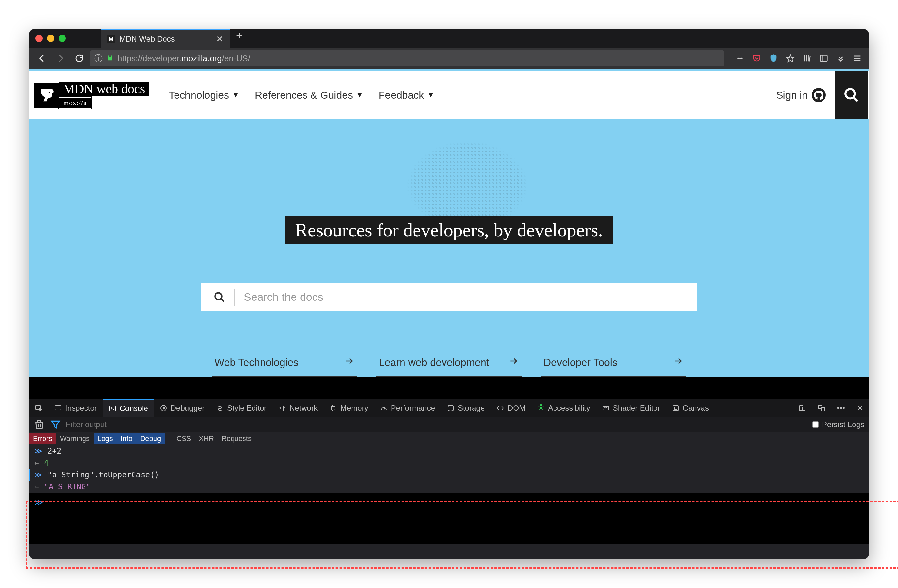 This screenshot has height=588, width=898. Describe the element at coordinates (237, 439) in the screenshot. I see `cat-requests: Requests` at that location.